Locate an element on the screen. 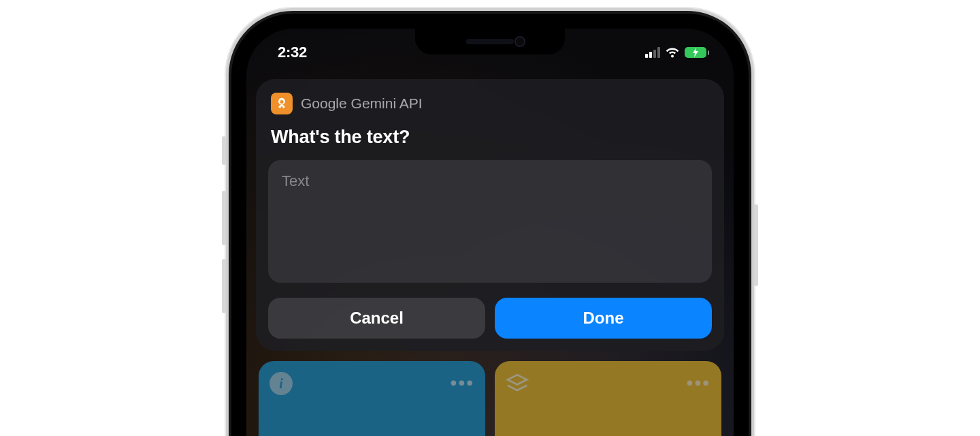 The image size is (980, 436). speaker-grille is located at coordinates (490, 42).